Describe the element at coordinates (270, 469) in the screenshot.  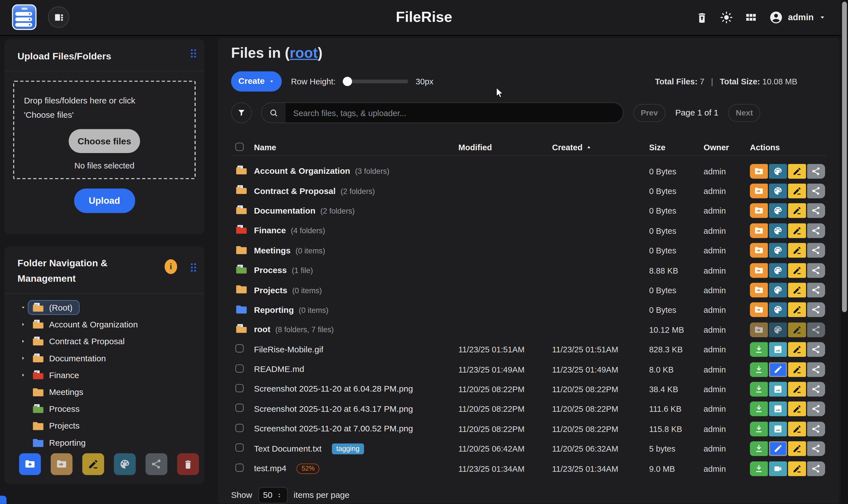
I see `file-name: test.mp4` at that location.